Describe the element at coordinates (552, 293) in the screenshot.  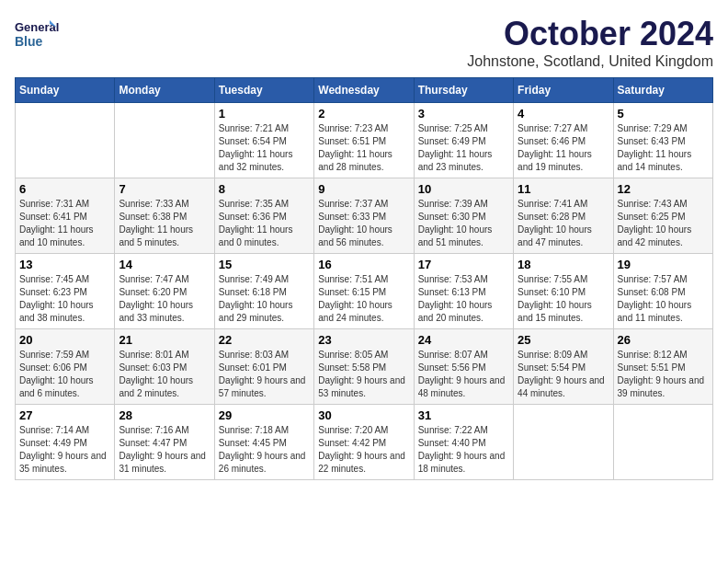
I see `sunset-text: Sunset: 6:10 PM` at that location.